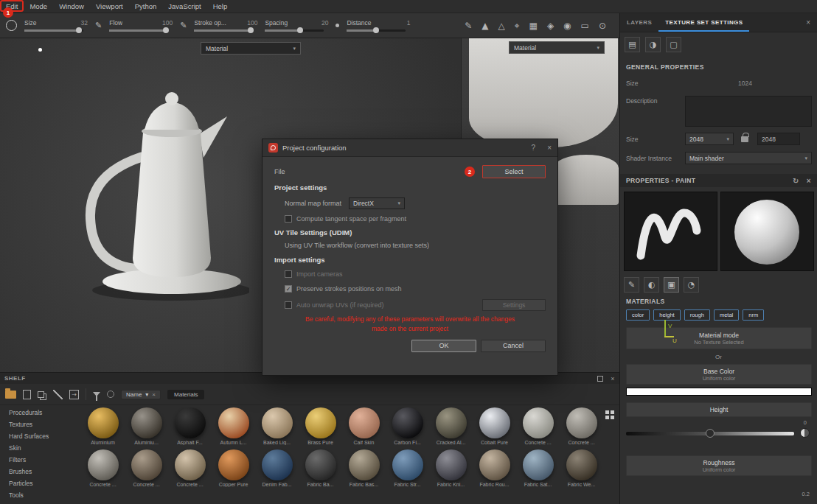 This screenshot has width=817, height=504. Describe the element at coordinates (288, 274) in the screenshot. I see `import-cameras-checkbox` at that location.